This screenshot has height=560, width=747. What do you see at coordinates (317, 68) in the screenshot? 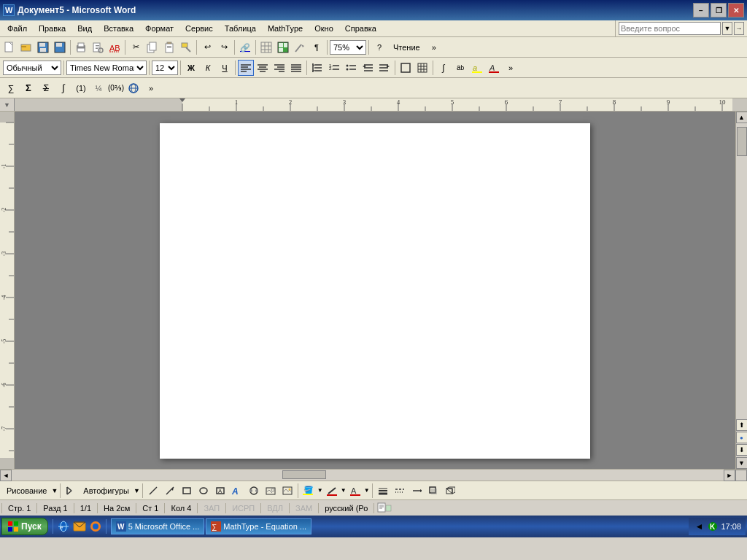
I see `line-spacing-button` at bounding box center [317, 68].